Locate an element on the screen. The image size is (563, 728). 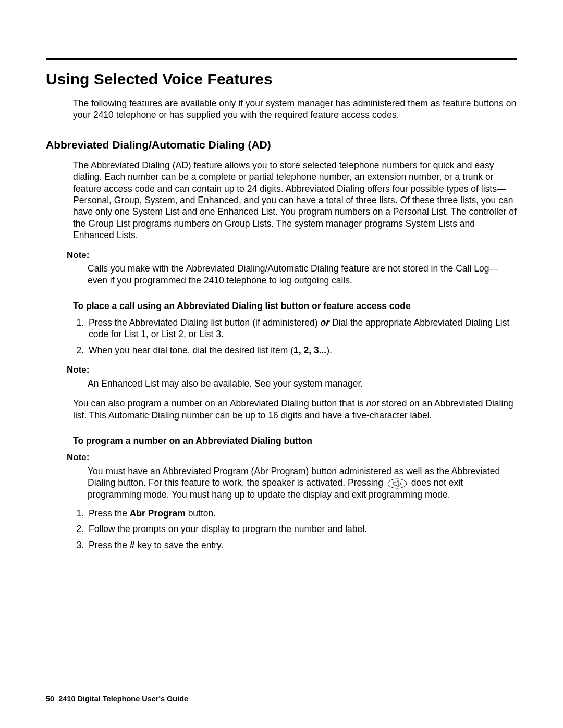
section-body: The Abbreviated Dialing (AD) feature all… is located at coordinates (295, 200).